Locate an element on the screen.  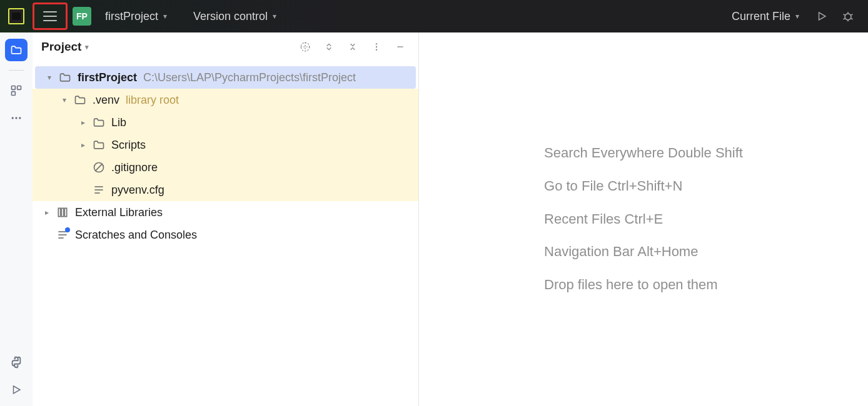
version-control-dropdown: Version control ▾ is located at coordinates (235, 16).